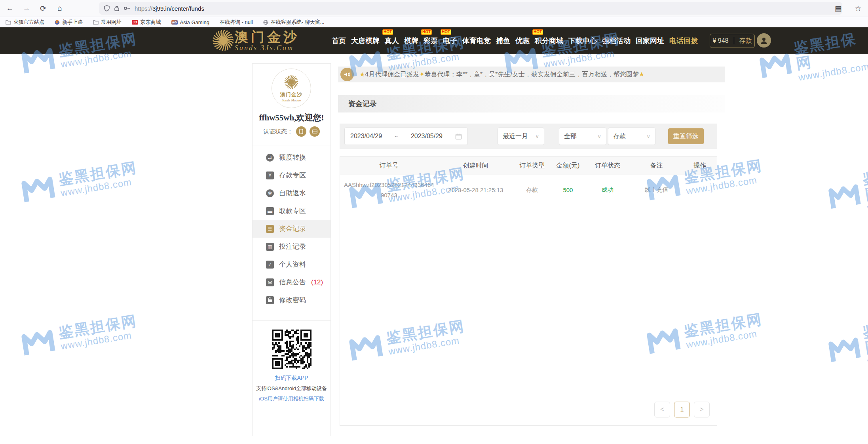  What do you see at coordinates (291, 118) in the screenshot?
I see `welcome-text: ffhw55wh,欢迎您!` at bounding box center [291, 118].